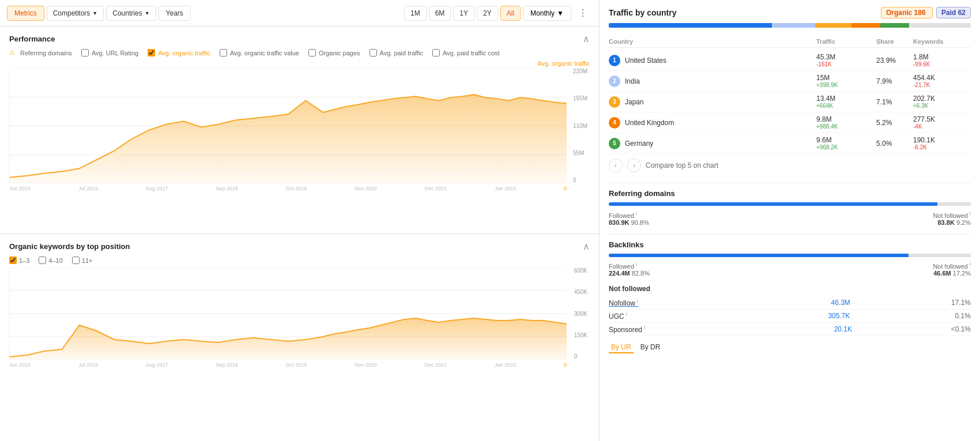  I want to click on position-1-3-checkbox-item: 1–3, so click(20, 261).